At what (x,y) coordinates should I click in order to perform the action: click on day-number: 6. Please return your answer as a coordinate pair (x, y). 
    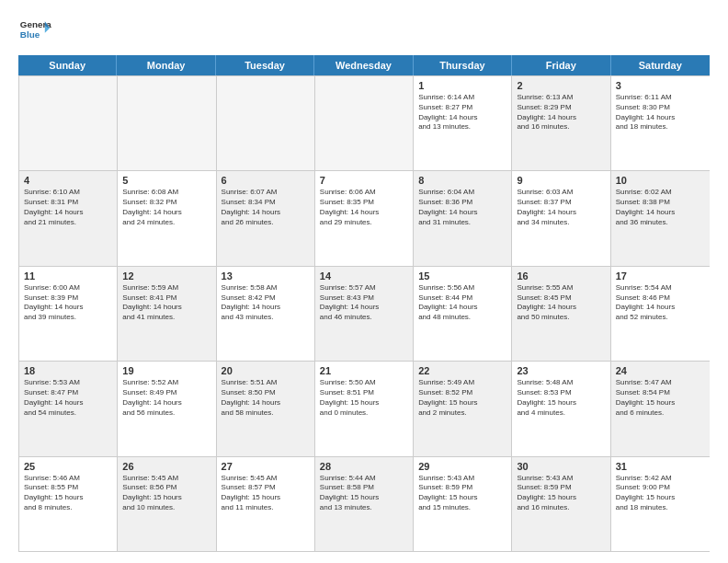
    Looking at the image, I should click on (266, 180).